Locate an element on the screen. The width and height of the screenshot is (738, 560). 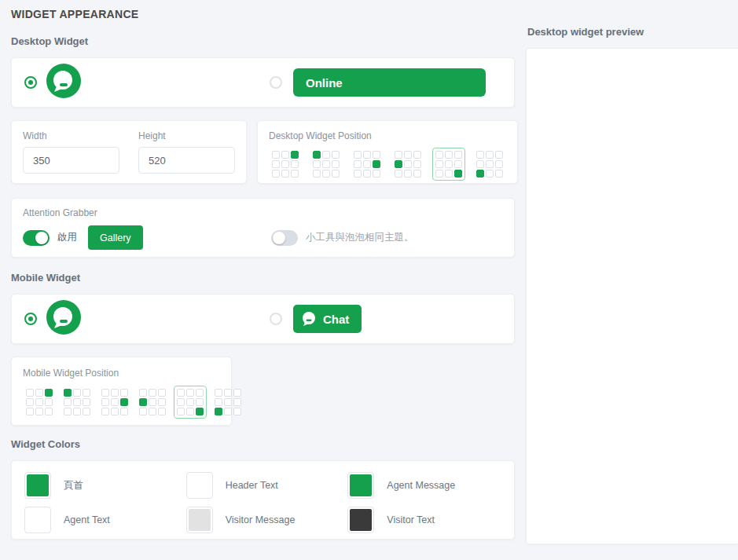
desktop-bar-radio is located at coordinates (276, 82).